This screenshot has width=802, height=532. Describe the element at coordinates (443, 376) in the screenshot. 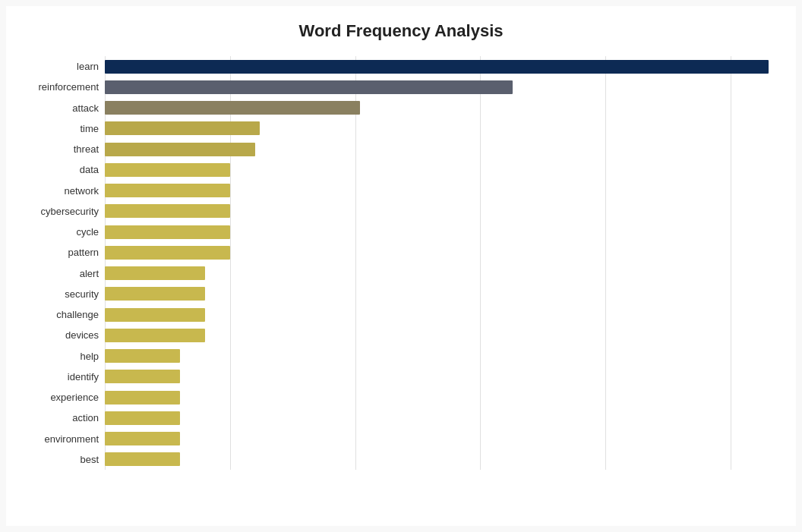

I see `bar-row-identify` at that location.